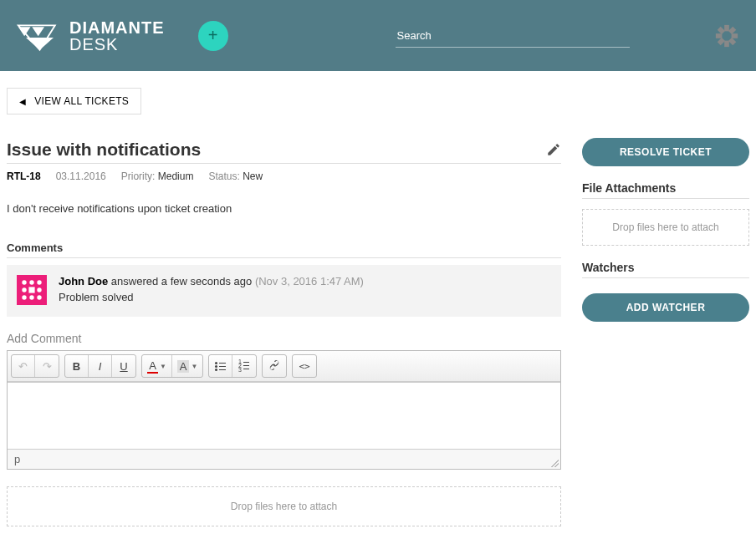  What do you see at coordinates (23, 366) in the screenshot?
I see `undo-icon: ↶` at bounding box center [23, 366].